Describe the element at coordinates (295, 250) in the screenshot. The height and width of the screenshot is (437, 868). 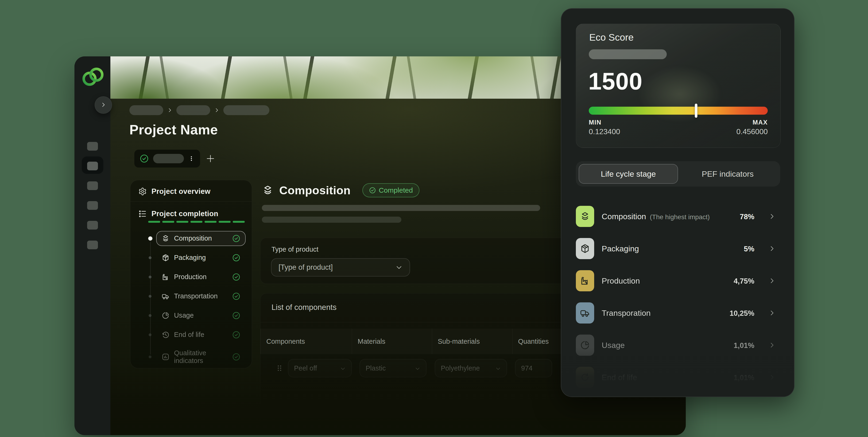
I see `field-label: Type of product` at that location.